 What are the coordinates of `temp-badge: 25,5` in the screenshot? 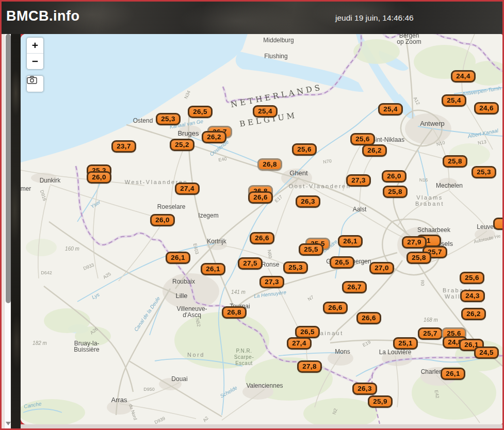 It's located at (311, 250).